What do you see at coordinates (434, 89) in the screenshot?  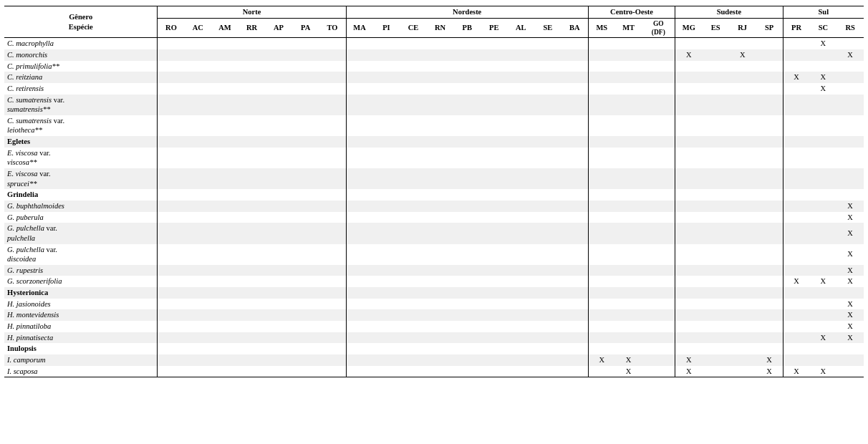 I see `table-row: C. retirensisX` at bounding box center [434, 89].